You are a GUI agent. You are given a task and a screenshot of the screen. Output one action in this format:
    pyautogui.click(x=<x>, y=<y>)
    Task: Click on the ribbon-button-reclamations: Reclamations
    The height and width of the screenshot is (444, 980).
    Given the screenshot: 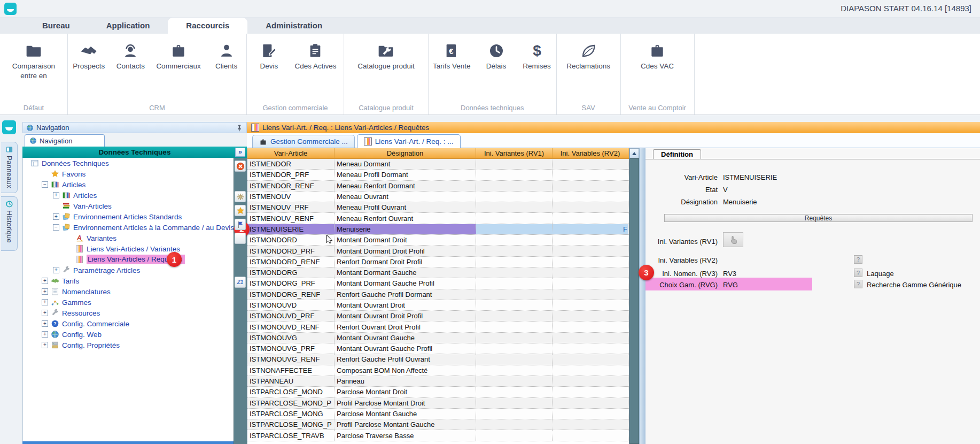 What is the action you would take?
    pyautogui.click(x=588, y=57)
    